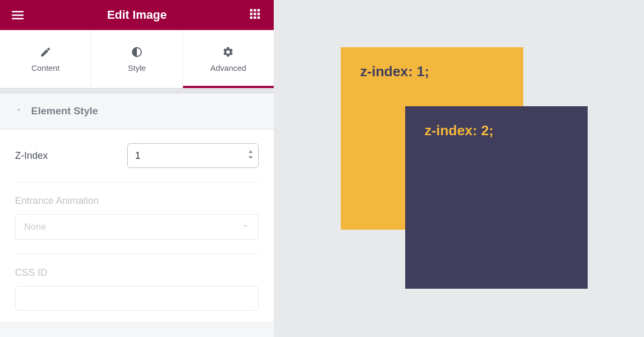 This screenshot has height=337, width=644. I want to click on entrance-value: None, so click(35, 227).